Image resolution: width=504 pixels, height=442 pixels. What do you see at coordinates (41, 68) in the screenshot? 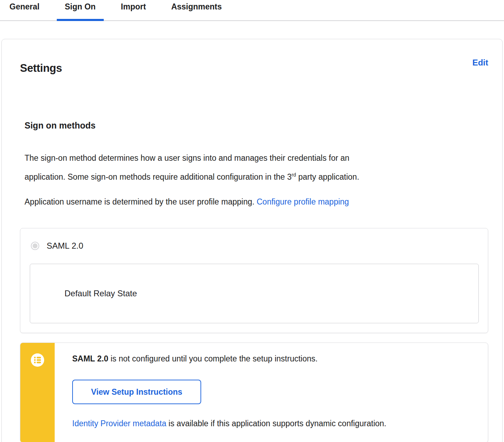
I see `settings-title: Settings` at bounding box center [41, 68].